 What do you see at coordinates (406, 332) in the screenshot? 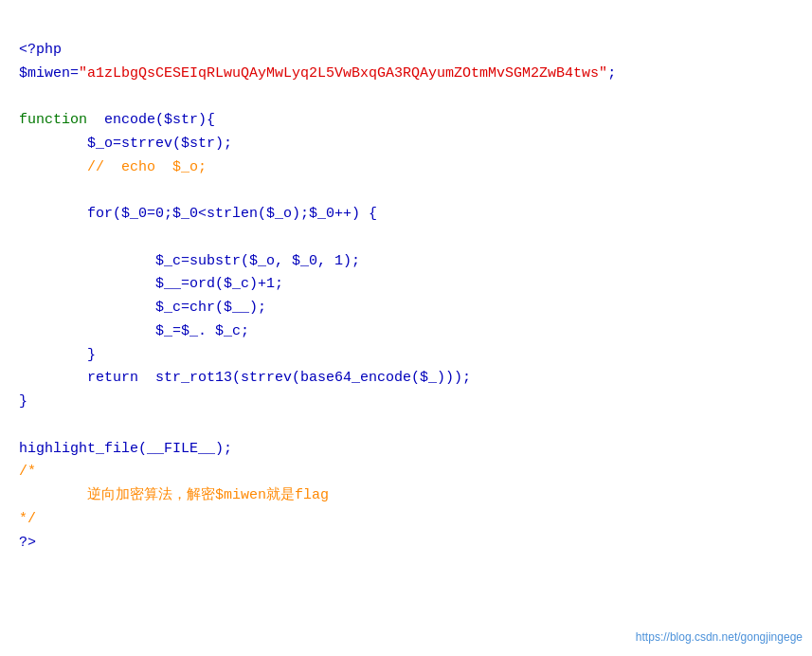
I see `code-line: $_=$_. $_c;` at bounding box center [406, 332].